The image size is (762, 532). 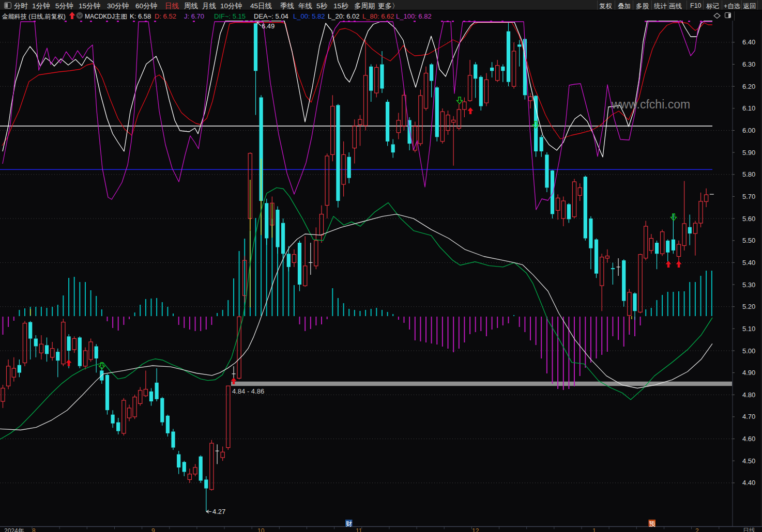 What do you see at coordinates (749, 196) in the screenshot?
I see `svg-text: 5.70` at bounding box center [749, 196].